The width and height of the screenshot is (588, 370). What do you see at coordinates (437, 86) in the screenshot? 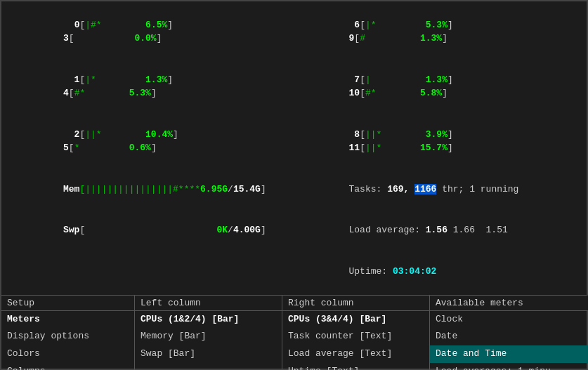
I see `cpu7-line: 7[| 1.3%] 10[#* 5.8%]` at bounding box center [437, 86].